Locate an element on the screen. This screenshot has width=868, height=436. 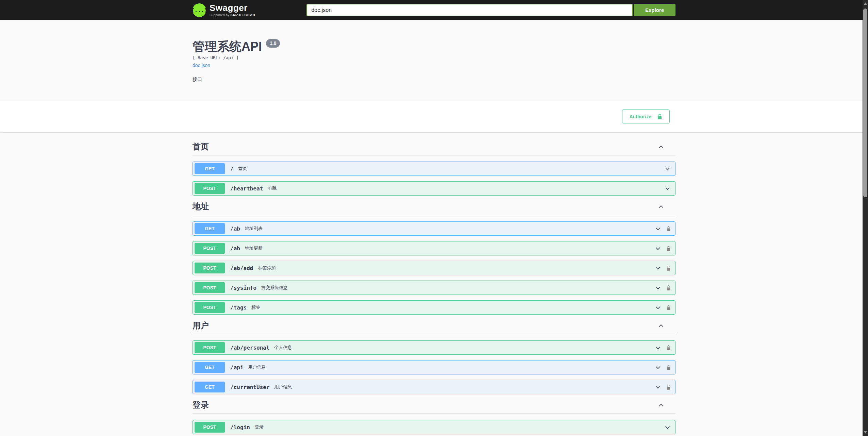
operation-summary: 登录 is located at coordinates (459, 427).